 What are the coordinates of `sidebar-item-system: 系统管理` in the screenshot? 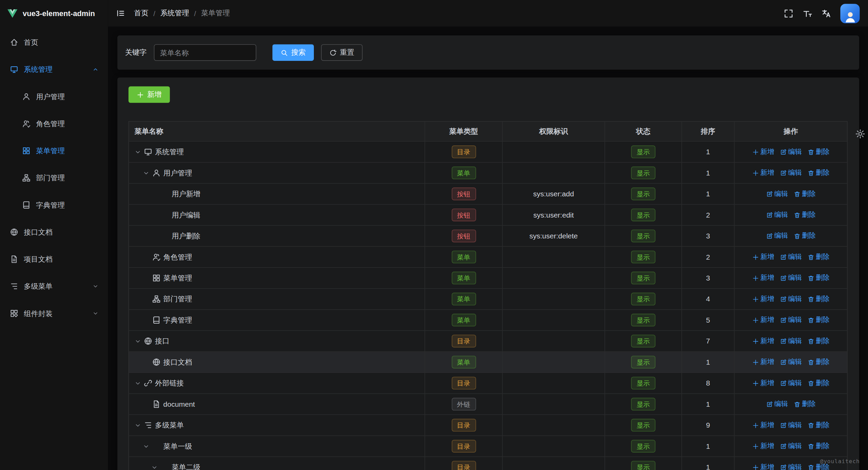 It's located at (54, 69).